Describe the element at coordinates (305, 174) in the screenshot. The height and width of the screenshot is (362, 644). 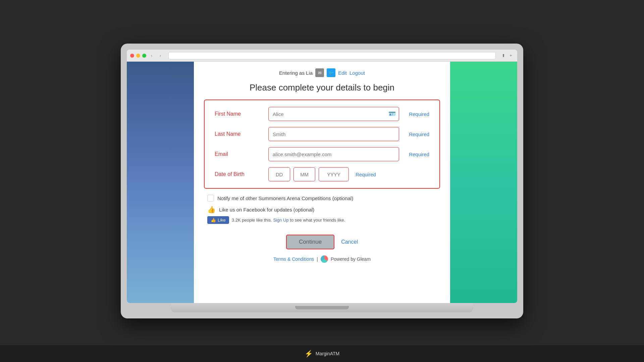
I see `dob-month-input` at that location.